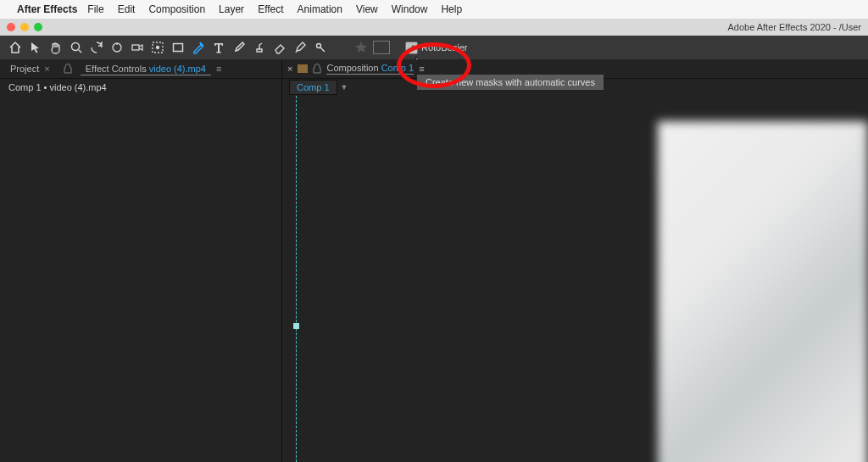 The image size is (868, 462). What do you see at coordinates (451, 9) in the screenshot?
I see `menu-help: Help` at bounding box center [451, 9].